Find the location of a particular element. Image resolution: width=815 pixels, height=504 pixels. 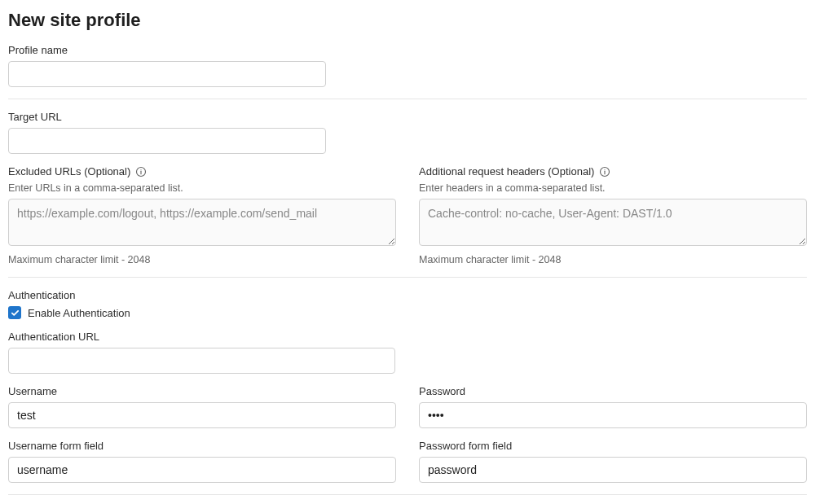

enable-auth-checkbox is located at coordinates (15, 313).